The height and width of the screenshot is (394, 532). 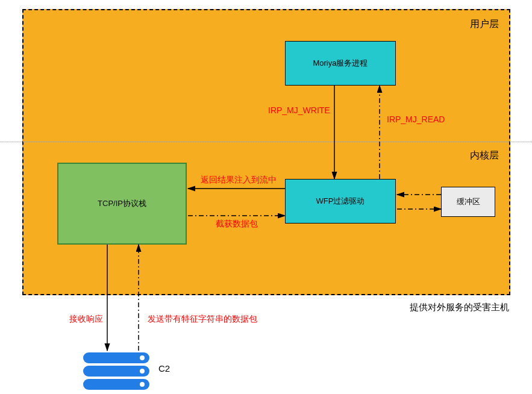 I want to click on kernel-layer-label: 内核层, so click(x=484, y=155).